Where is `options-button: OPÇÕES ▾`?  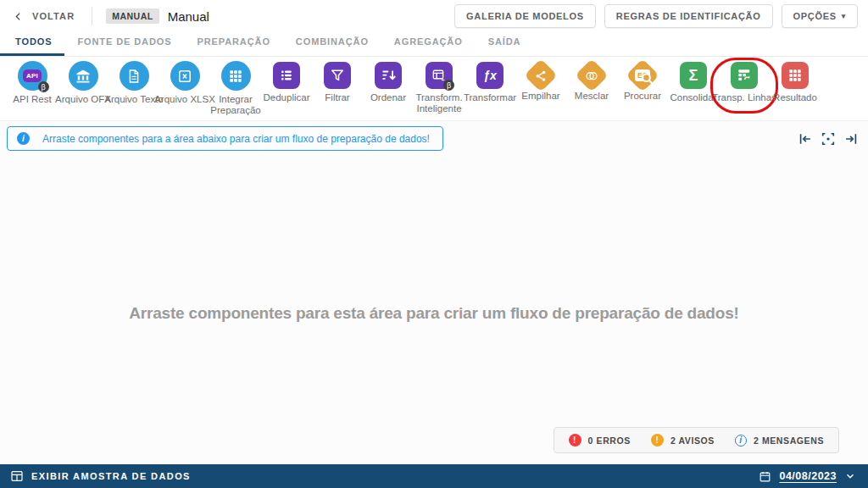
options-button: OPÇÕES ▾ is located at coordinates (821, 16).